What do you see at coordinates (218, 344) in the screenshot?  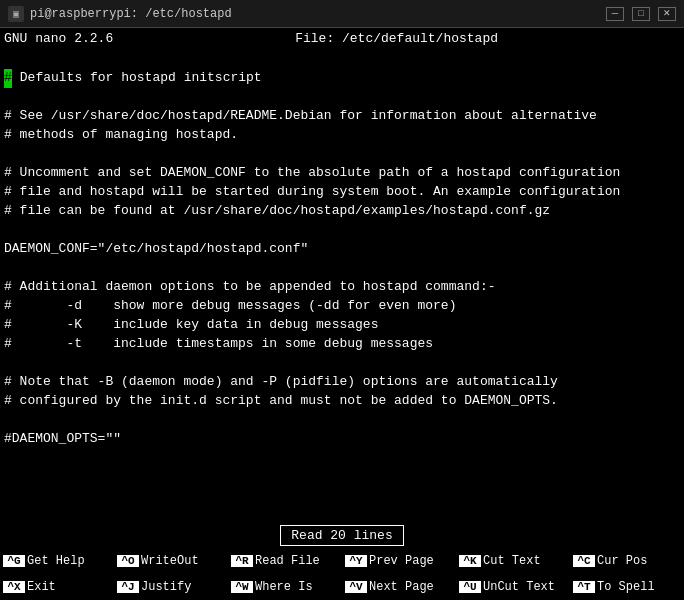 I see `line-text: # -t include timestamps in some debug me…` at bounding box center [218, 344].